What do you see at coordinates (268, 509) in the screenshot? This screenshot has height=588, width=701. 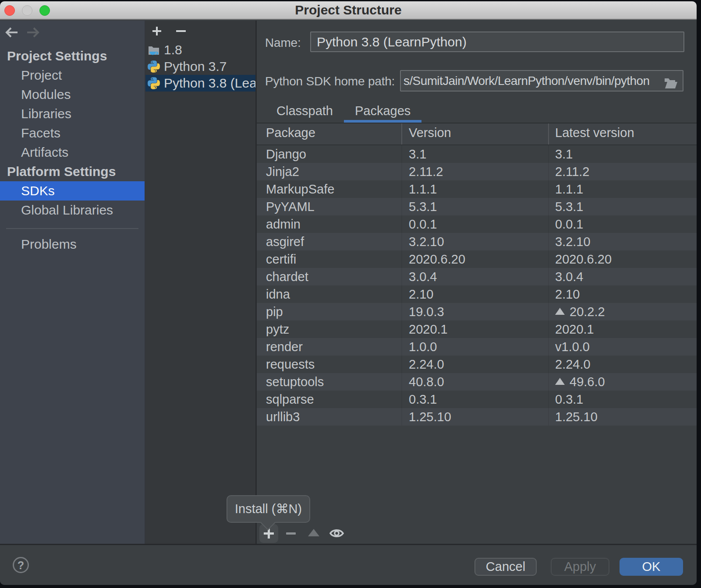 I see `install-tooltip-label: Install (⌘N)` at bounding box center [268, 509].